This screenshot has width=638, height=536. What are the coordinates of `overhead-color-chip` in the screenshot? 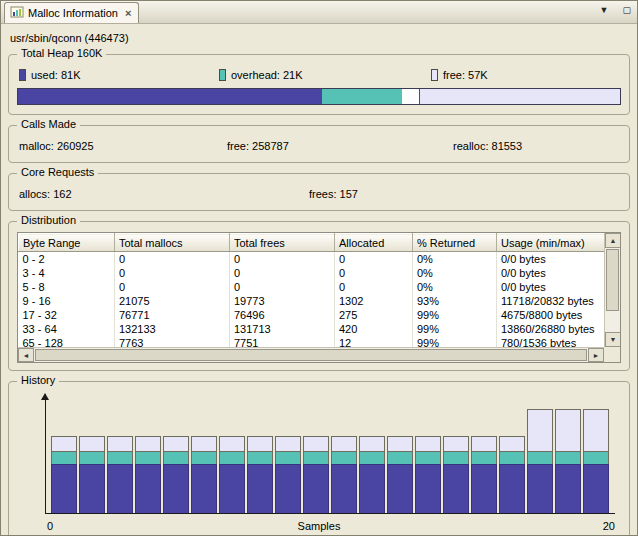 It's located at (222, 75).